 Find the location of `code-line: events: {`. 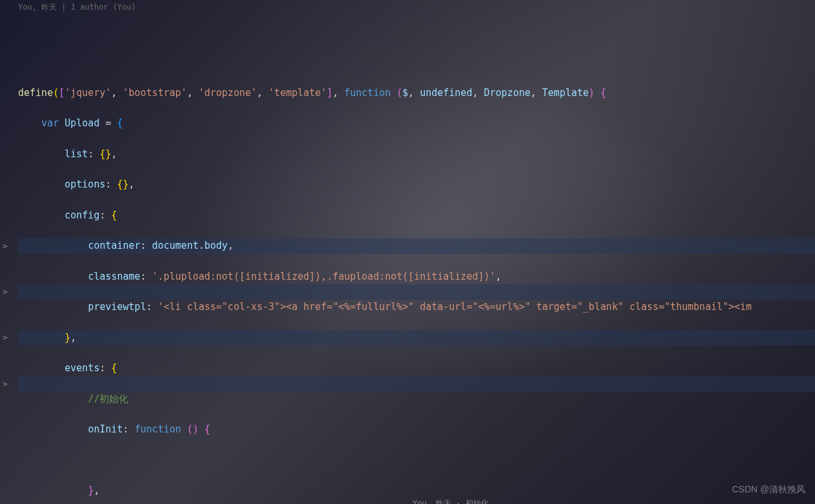

code-line: events: { is located at coordinates (417, 369).